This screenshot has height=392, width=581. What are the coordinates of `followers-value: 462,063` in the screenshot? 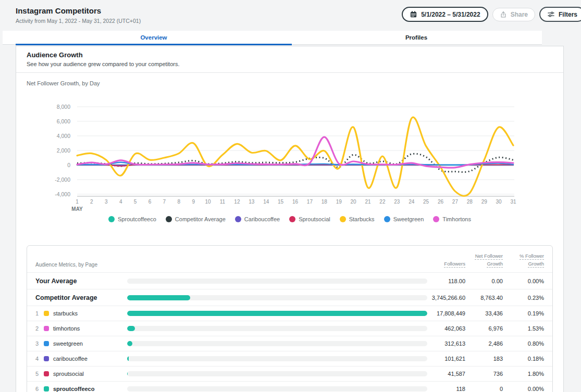 It's located at (446, 328).